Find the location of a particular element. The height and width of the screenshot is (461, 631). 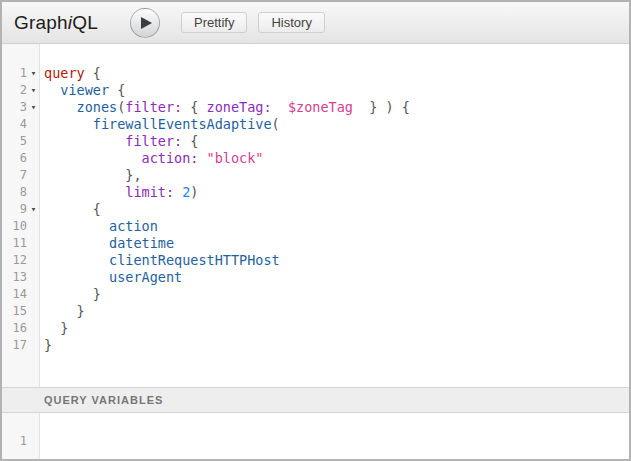

line-number: 3 is located at coordinates (14, 108).